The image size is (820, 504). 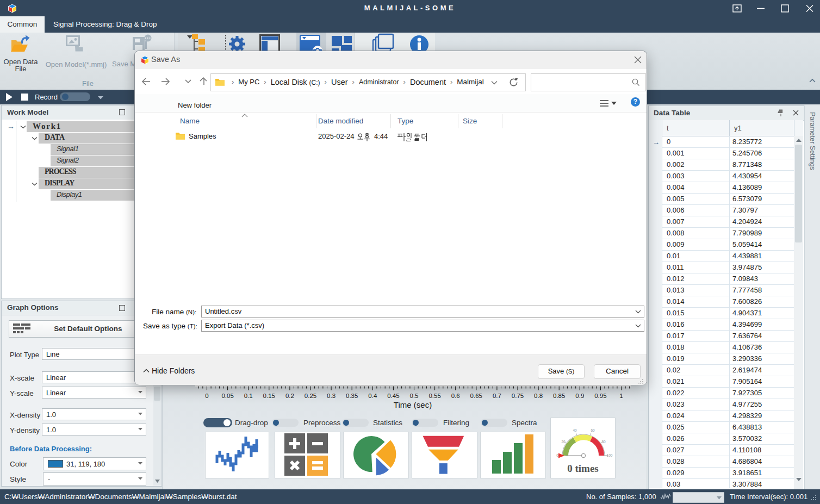 I want to click on svg-text: 0.05, so click(x=227, y=396).